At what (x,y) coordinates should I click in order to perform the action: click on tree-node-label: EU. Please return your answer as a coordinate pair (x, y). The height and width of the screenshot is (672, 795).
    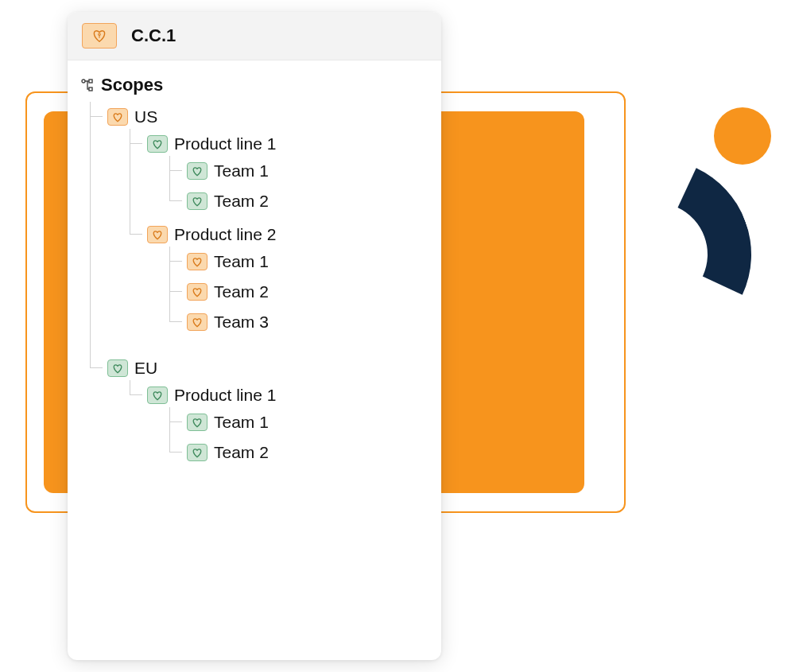
    Looking at the image, I should click on (146, 368).